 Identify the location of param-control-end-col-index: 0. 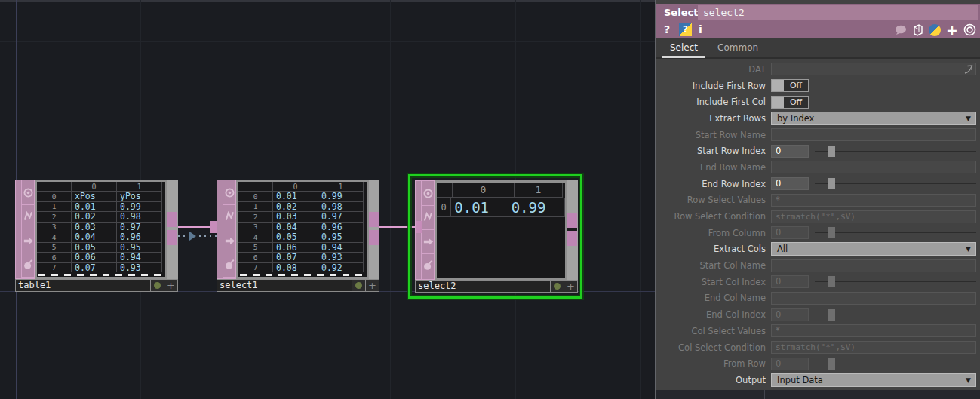
(874, 315).